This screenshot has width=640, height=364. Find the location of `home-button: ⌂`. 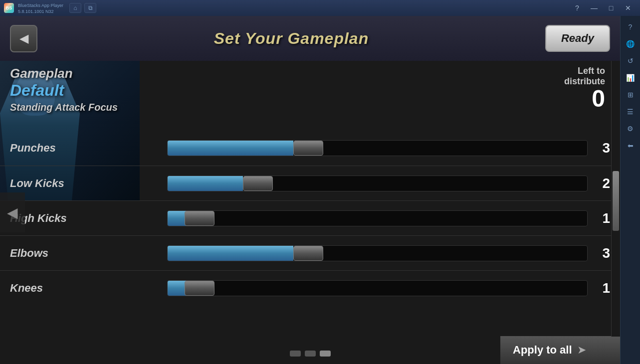

home-button: ⌂ is located at coordinates (75, 8).